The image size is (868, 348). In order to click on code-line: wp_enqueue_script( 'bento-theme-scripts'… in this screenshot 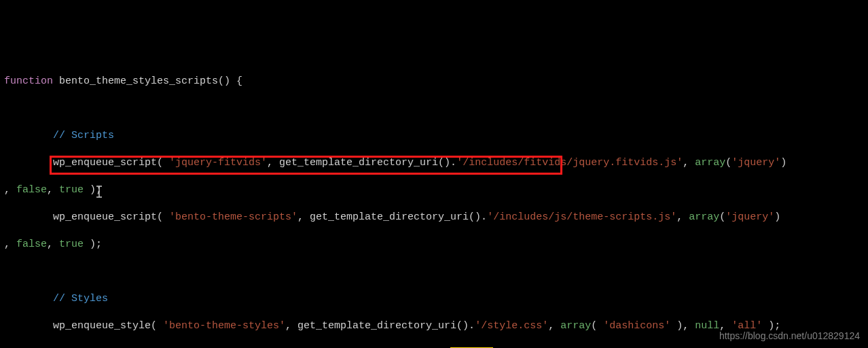, I will do `click(434, 218)`.